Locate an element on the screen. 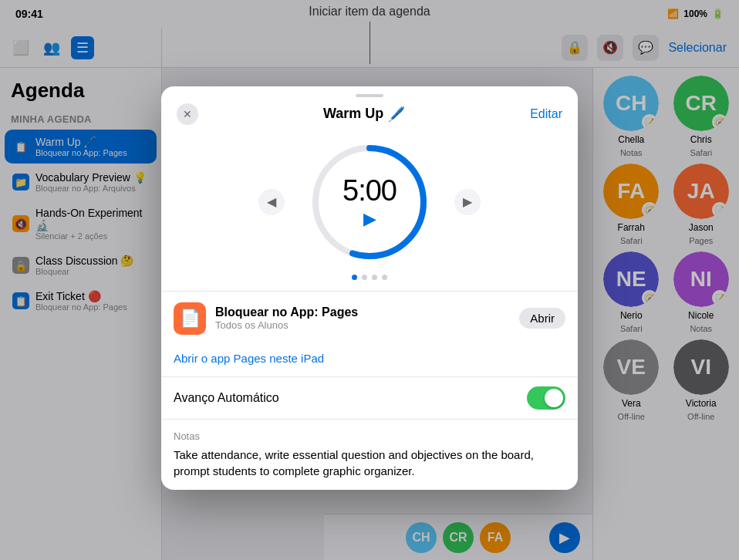  modal-app-row: 📄 Bloquear no App: Pages Todos os Alunos… is located at coordinates (370, 319).